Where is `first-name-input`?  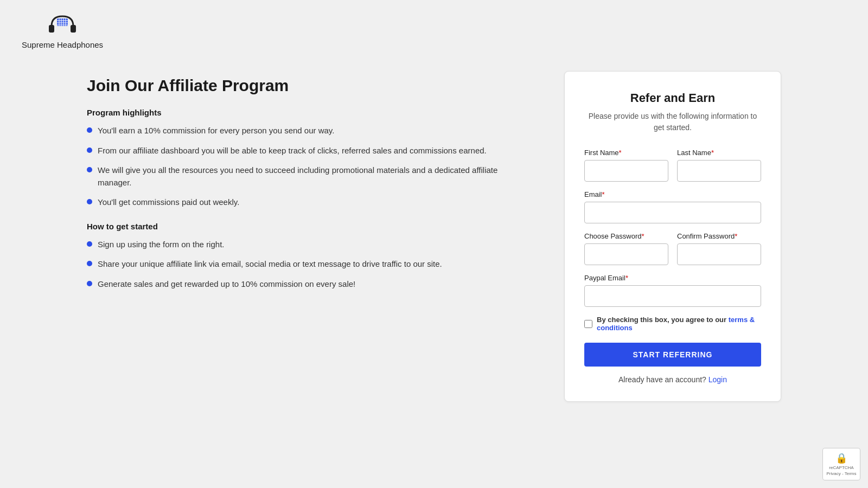
first-name-input is located at coordinates (626, 171).